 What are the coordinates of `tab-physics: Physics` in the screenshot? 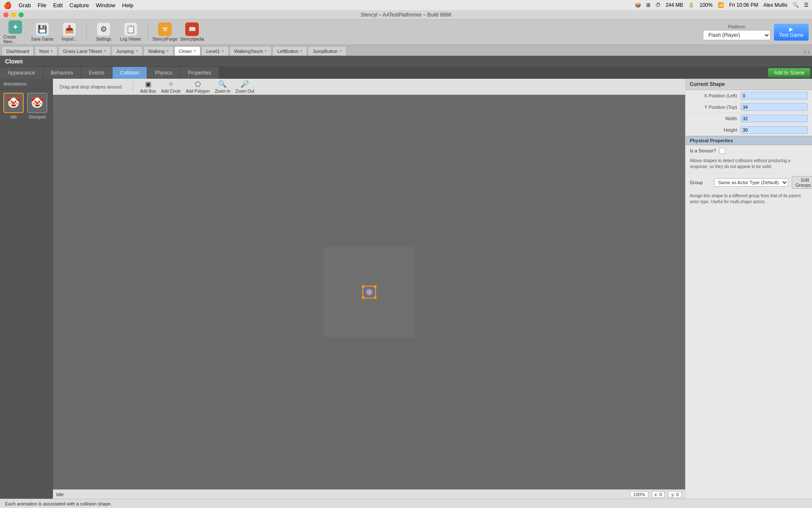 It's located at (164, 73).